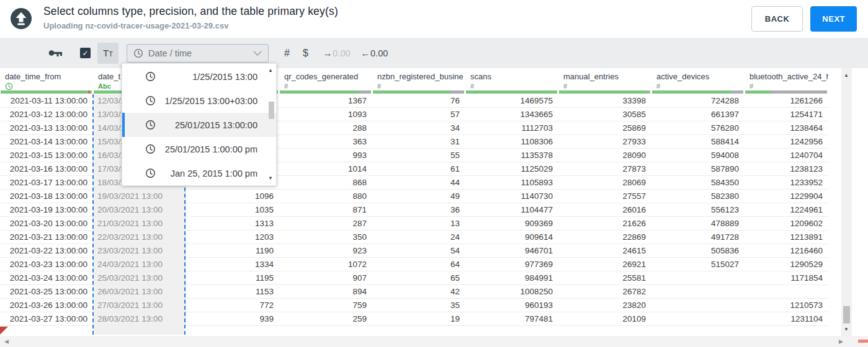 This screenshot has height=347, width=868. Describe the element at coordinates (787, 182) in the screenshot. I see `table-cell: 1233952` at that location.